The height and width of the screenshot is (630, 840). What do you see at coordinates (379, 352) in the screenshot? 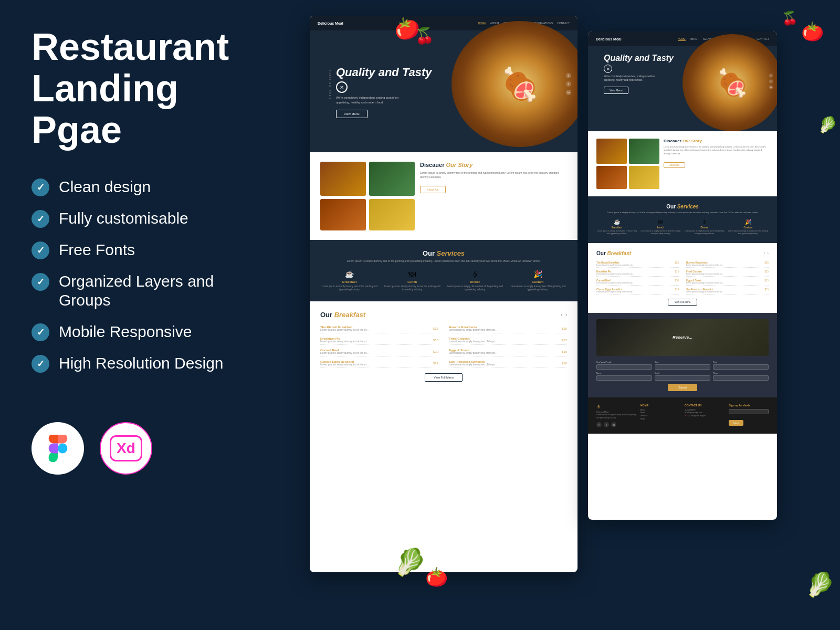
I see `menu-item-5: Corned Beef Lorem ipsum is simply dummy …` at bounding box center [379, 352].